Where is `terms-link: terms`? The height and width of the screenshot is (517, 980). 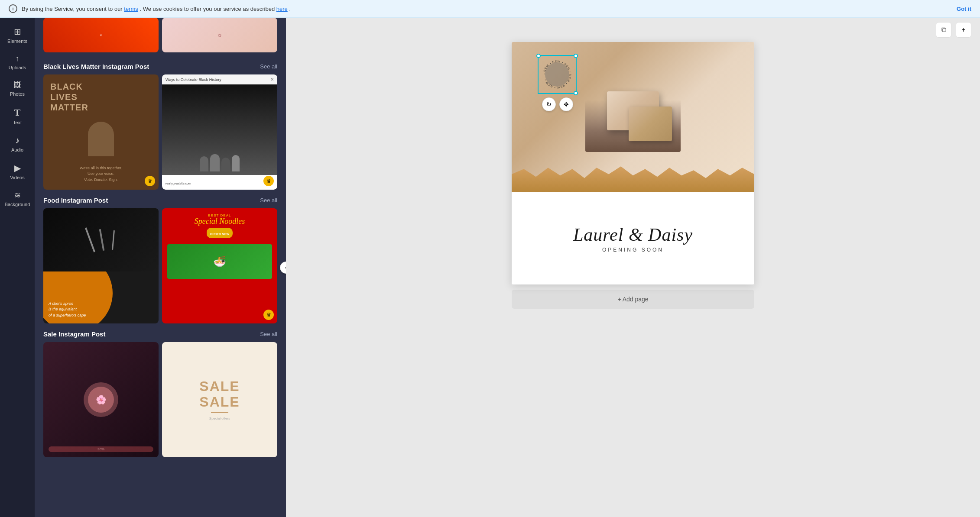
terms-link: terms is located at coordinates (131, 9).